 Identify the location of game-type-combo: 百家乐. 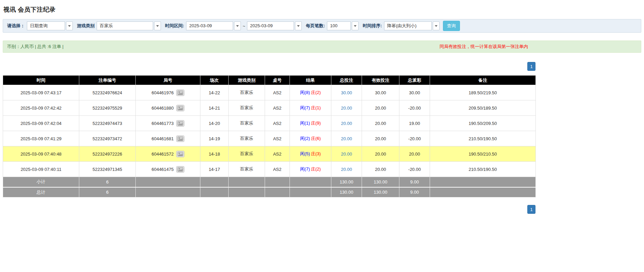
(129, 26).